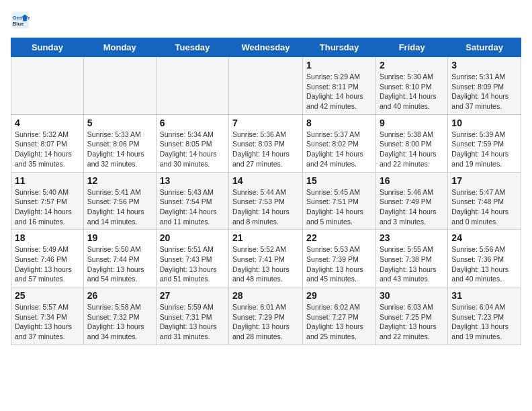 This screenshot has height=411, width=532. I want to click on day-number: 31, so click(484, 295).